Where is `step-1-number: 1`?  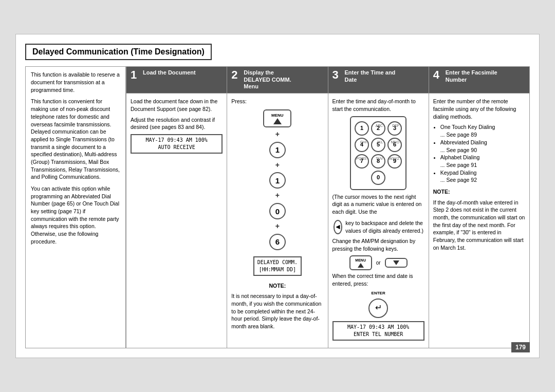 step-1-number: 1 is located at coordinates (135, 75).